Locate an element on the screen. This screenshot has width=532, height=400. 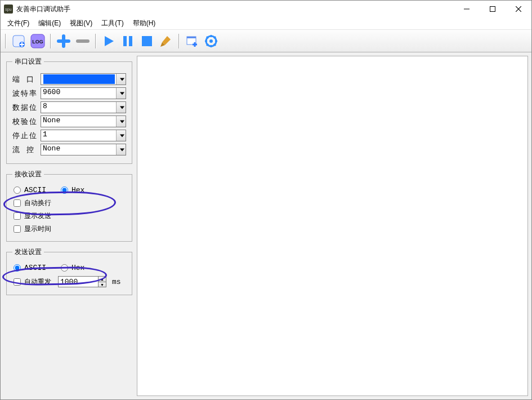
maximize-button is located at coordinates (493, 9).